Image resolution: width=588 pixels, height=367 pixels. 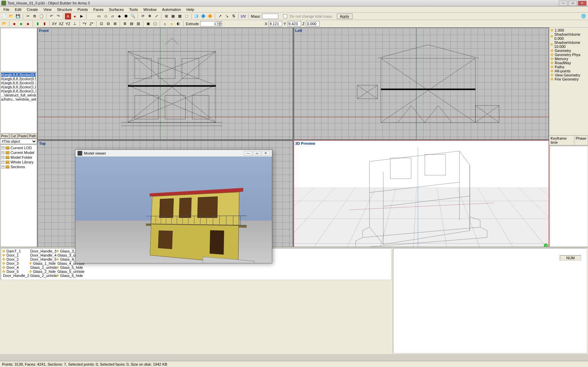 I want to click on phase-col: Phase, so click(x=581, y=140).